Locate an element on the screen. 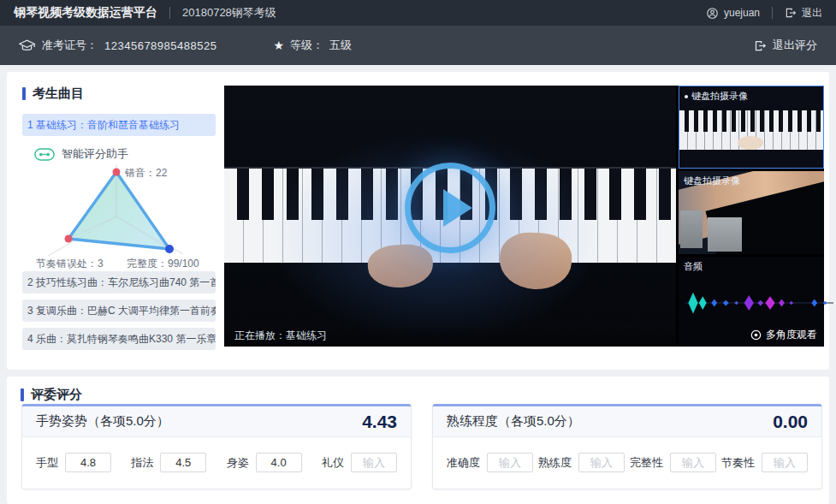  field-label: 完整性 is located at coordinates (647, 463).